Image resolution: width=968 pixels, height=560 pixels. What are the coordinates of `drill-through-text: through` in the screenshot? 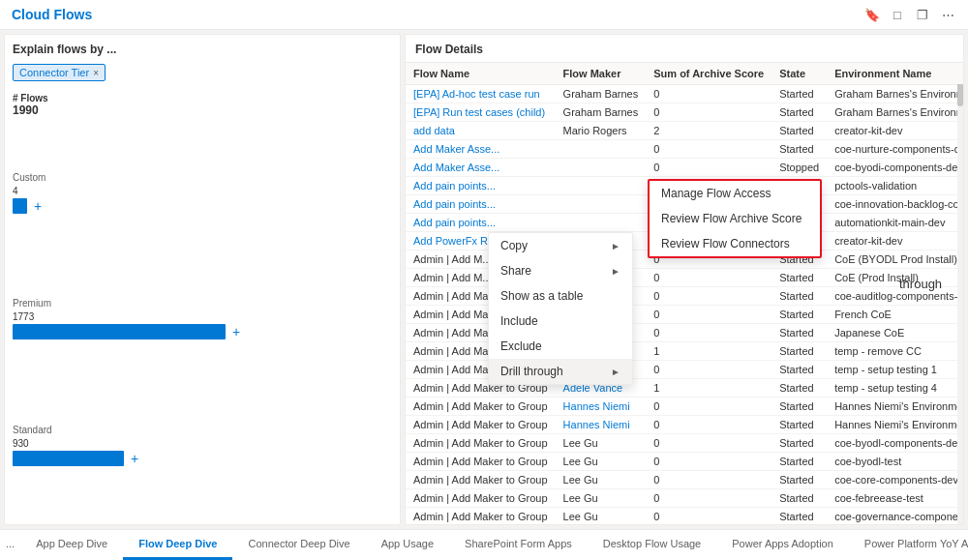 It's located at (921, 284).